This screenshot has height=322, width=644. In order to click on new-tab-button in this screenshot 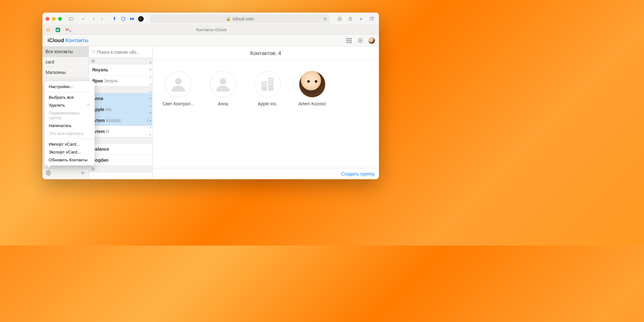, I will do `click(361, 19)`.